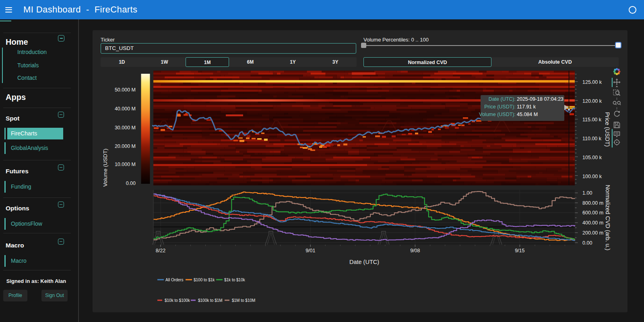  What do you see at coordinates (592, 139) in the screenshot?
I see `svg-text: 110.00 k` at bounding box center [592, 139].